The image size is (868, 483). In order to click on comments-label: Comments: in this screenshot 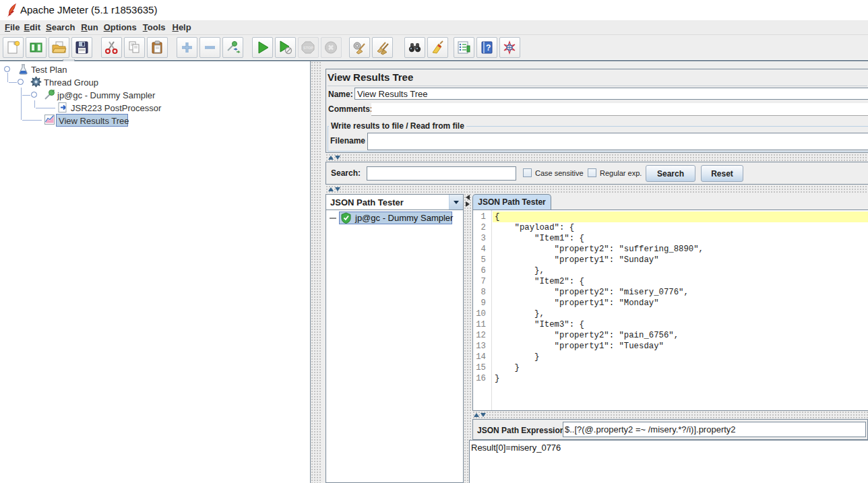, I will do `click(350, 109)`.